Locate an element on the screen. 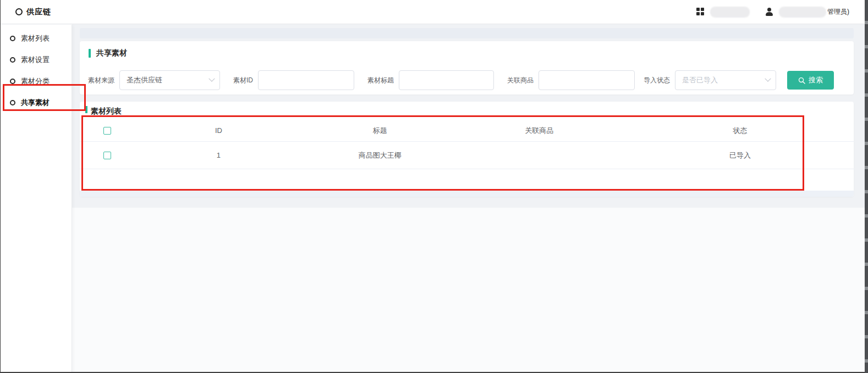 The image size is (868, 373). table-row: 1 商品图大王椰 已导入 is located at coordinates (466, 155).